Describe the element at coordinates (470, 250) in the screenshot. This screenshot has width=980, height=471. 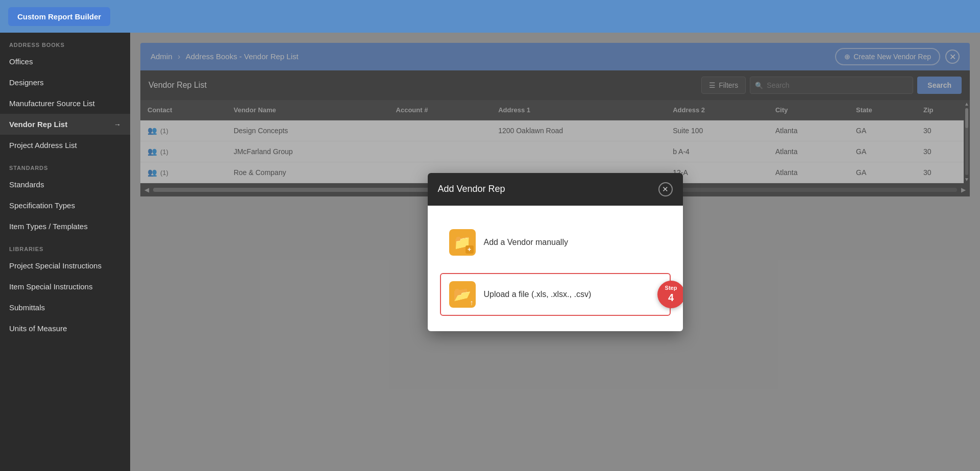
I see `plus-icon: +` at that location.